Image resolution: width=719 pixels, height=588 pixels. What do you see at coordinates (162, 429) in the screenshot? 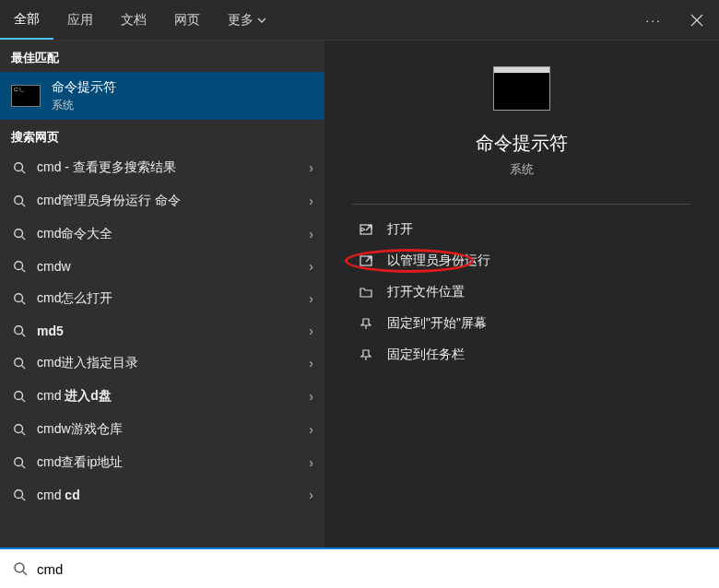
I see `search-suggestion-item: cmdw游戏仓库›` at bounding box center [162, 429].